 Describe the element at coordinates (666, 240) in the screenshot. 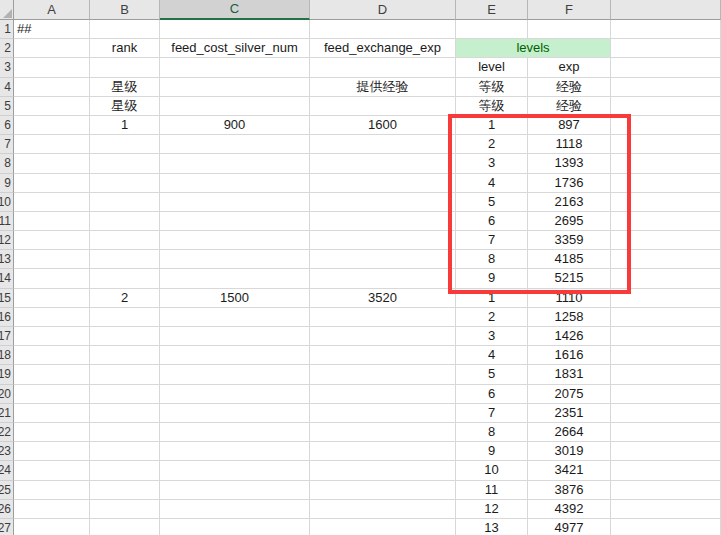

I see `cell-G12` at that location.